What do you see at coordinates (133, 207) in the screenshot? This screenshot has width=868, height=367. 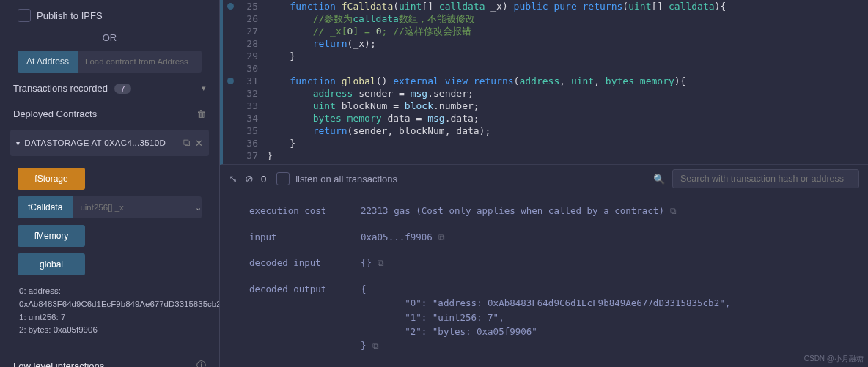 I see `fcalldata-input` at bounding box center [133, 207].